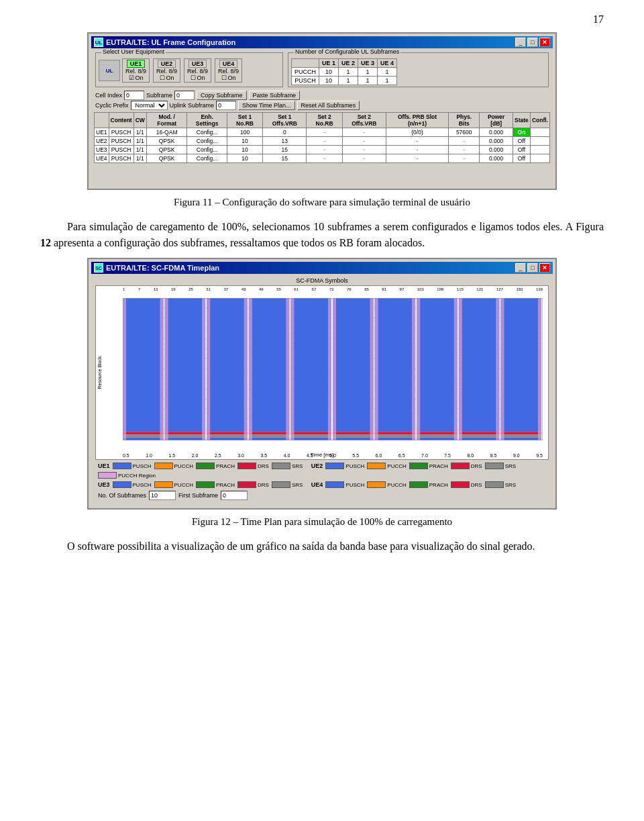 This screenshot has width=644, height=821. Describe the element at coordinates (234, 495) in the screenshot. I see `first-subframe-input` at that location.